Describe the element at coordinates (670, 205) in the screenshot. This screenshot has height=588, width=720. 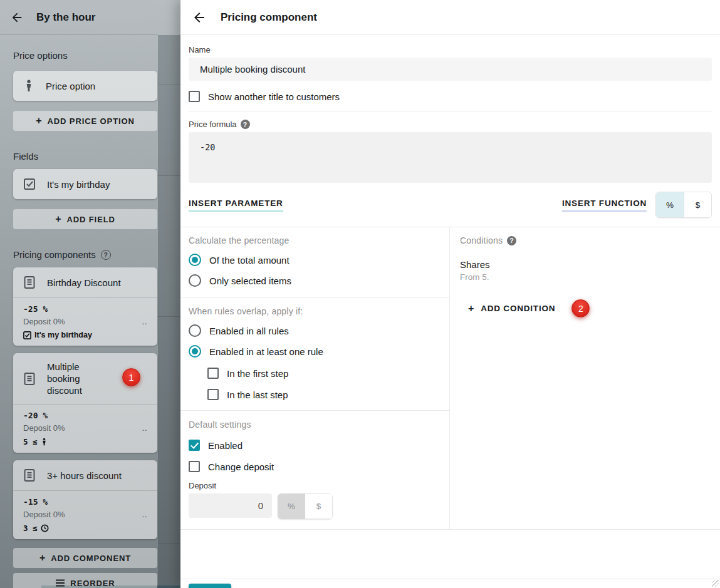
I see `percent-toggle-button: %` at that location.